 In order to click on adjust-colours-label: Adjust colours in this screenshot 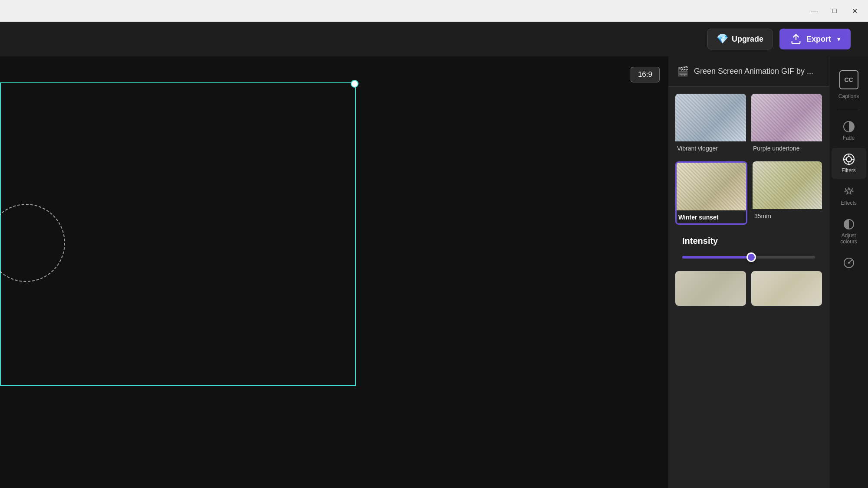, I will do `click(849, 239)`.